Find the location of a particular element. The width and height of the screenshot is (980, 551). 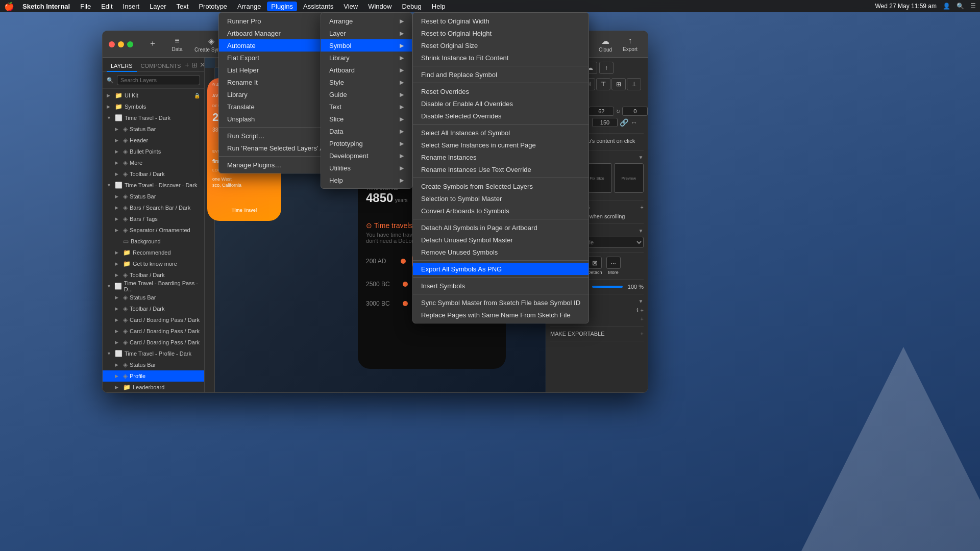

maximize-button is located at coordinates (130, 44).